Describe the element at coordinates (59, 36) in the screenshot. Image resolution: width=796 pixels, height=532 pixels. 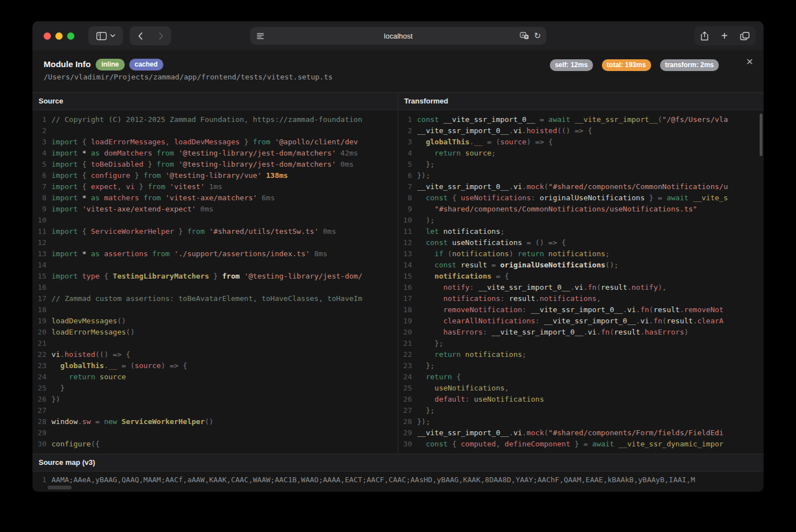
I see `traffic-lights` at that location.